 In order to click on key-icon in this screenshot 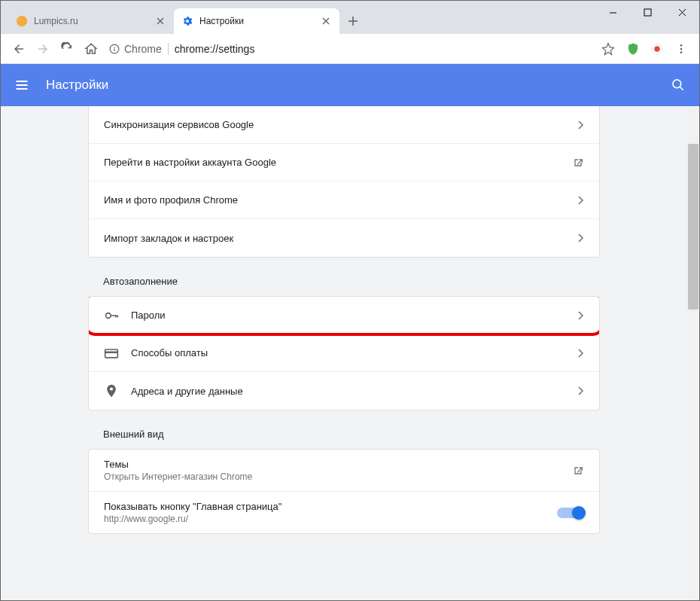, I will do `click(111, 316)`.